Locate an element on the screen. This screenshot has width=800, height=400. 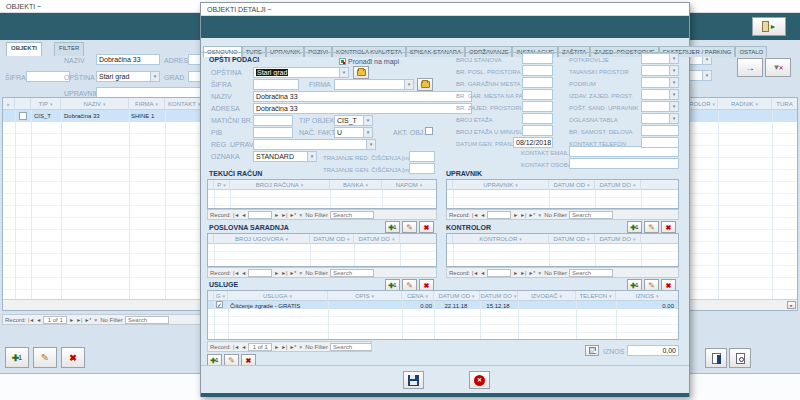
exit-button: ► is located at coordinates (769, 26).